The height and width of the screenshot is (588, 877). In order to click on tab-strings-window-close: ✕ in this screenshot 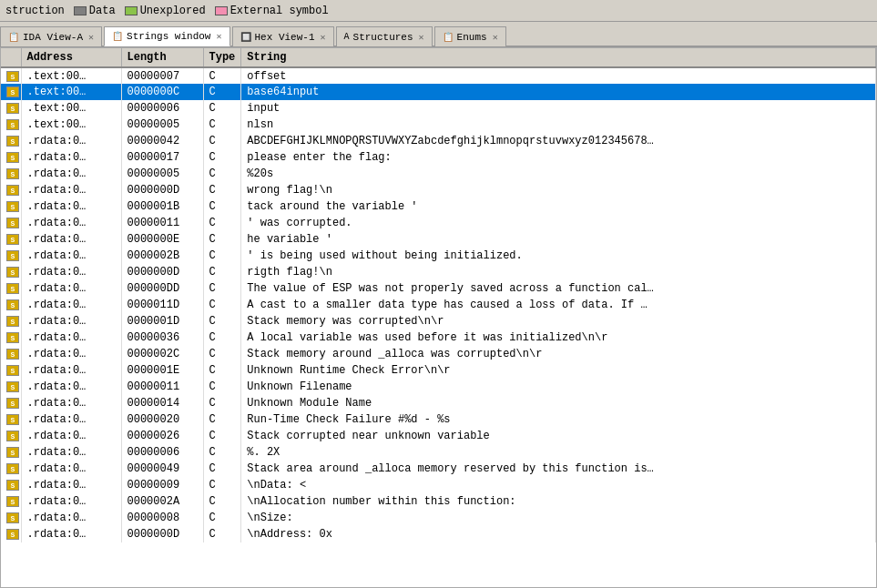, I will do `click(219, 36)`.